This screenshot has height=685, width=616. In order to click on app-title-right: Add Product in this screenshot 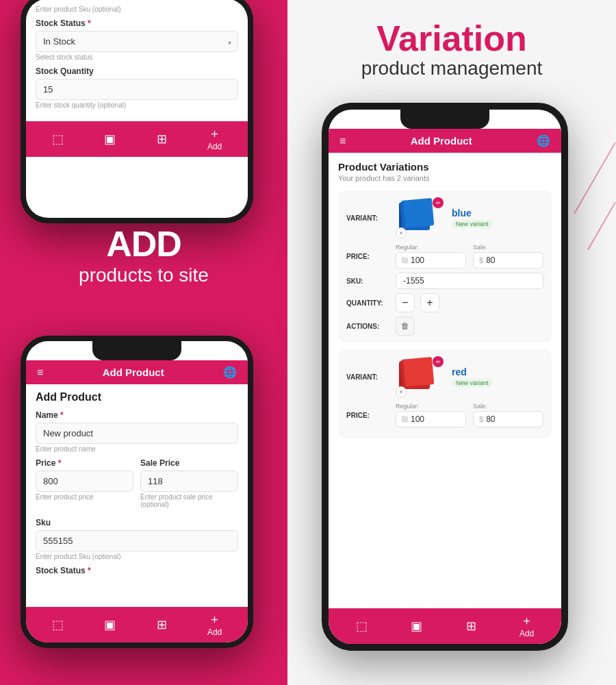, I will do `click(441, 141)`.